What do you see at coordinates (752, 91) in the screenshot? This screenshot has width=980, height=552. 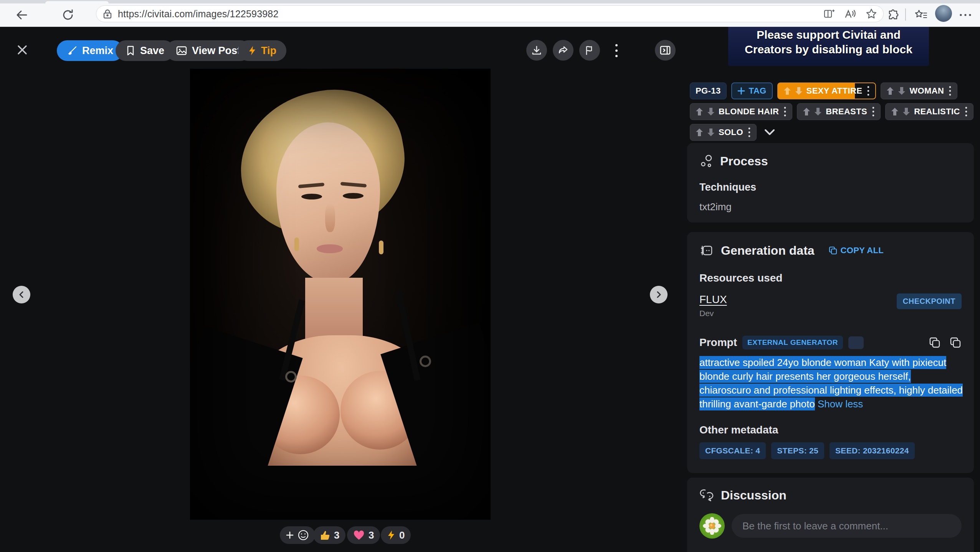 I see `add-tag-button: TAG` at bounding box center [752, 91].